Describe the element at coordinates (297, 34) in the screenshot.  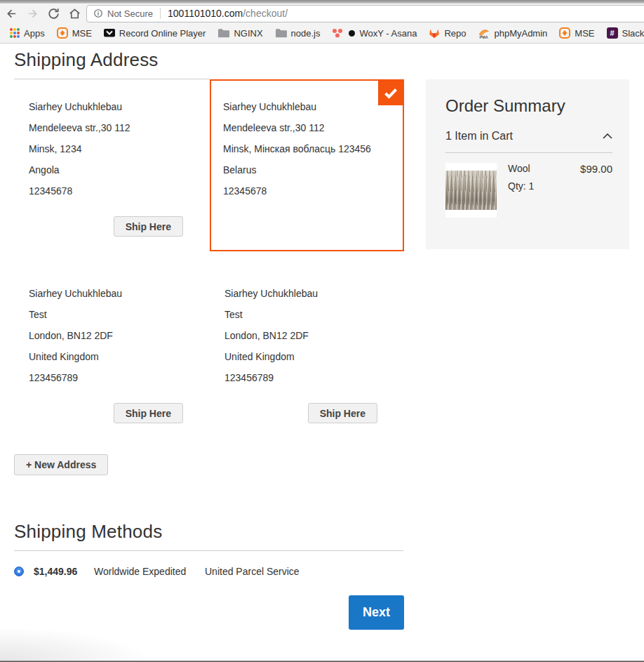
I see `bookmark-nodejs: node.js` at that location.